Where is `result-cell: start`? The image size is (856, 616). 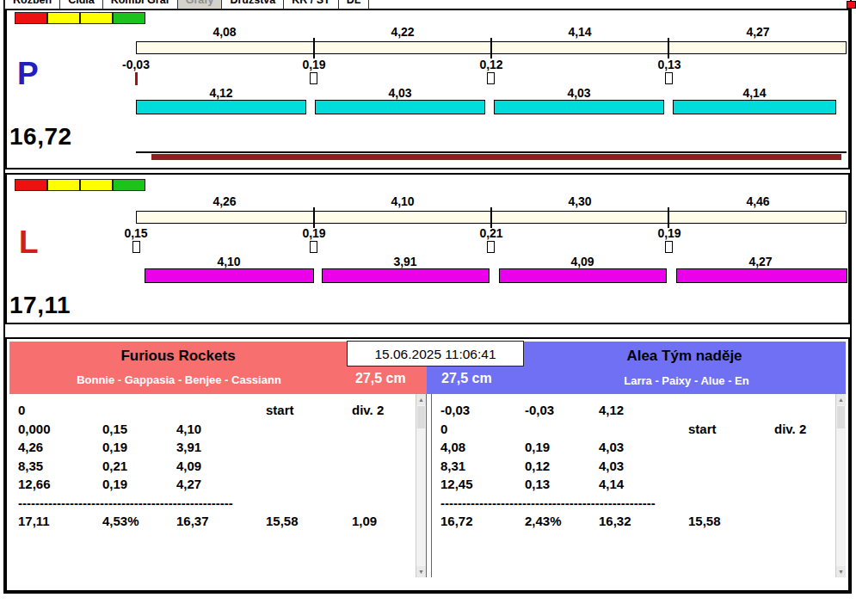 result-cell: start is located at coordinates (309, 410).